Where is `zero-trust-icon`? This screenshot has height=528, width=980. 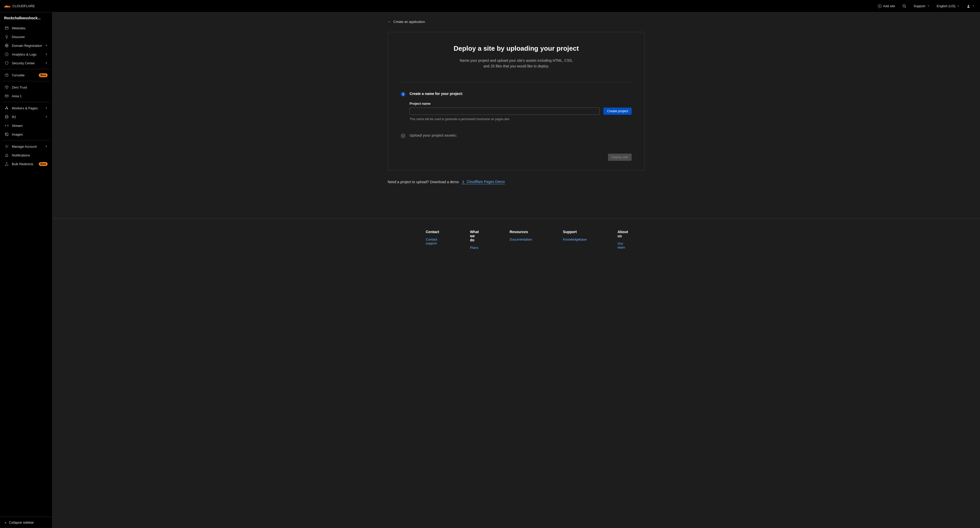 zero-trust-icon is located at coordinates (7, 88).